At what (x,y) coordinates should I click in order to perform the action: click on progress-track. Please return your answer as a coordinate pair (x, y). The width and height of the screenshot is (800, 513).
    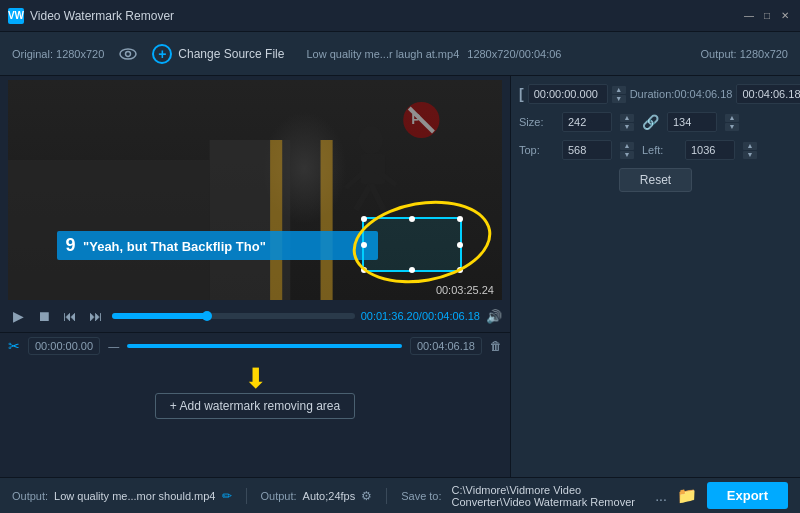
    Looking at the image, I should click on (234, 316).